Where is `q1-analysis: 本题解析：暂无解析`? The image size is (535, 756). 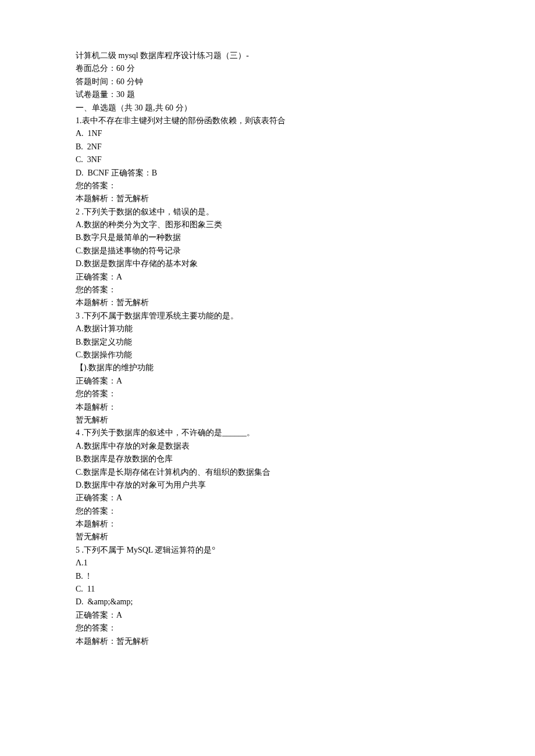
q1-analysis: 本题解析：暂无解析 is located at coordinates (268, 199).